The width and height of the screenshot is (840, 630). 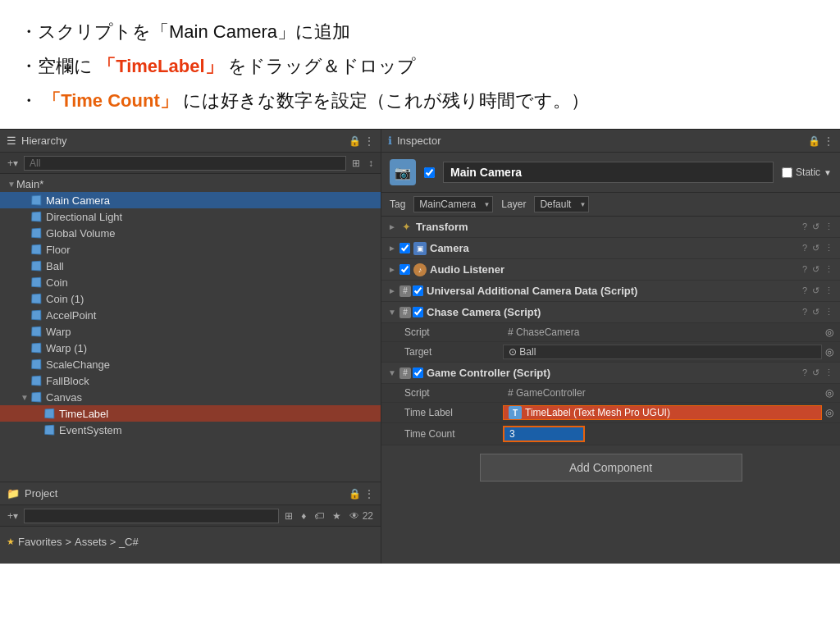 I want to click on hierarchy-sort-icon: ↕, so click(x=371, y=163).